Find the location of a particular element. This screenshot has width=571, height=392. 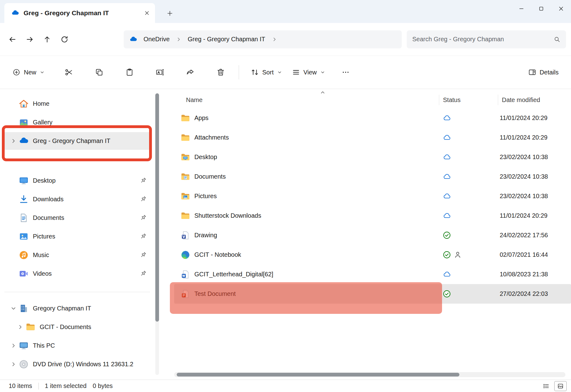

sidebar-item-greg-gregory-chapman-it: Greg - Gregory Chapman IT is located at coordinates (77, 141).